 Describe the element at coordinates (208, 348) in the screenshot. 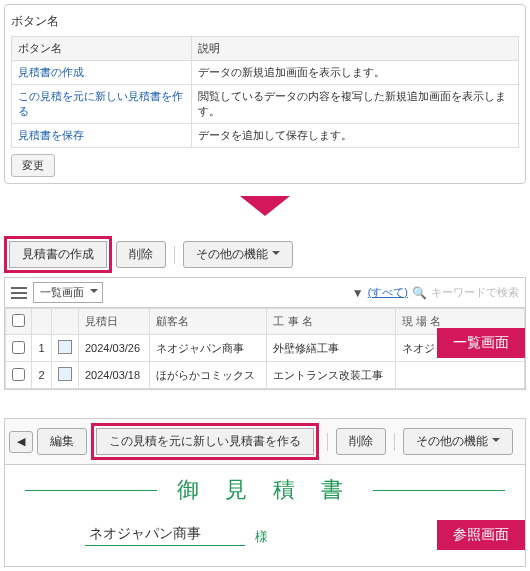

I see `cell-customer: ネオジャパン商事` at that location.